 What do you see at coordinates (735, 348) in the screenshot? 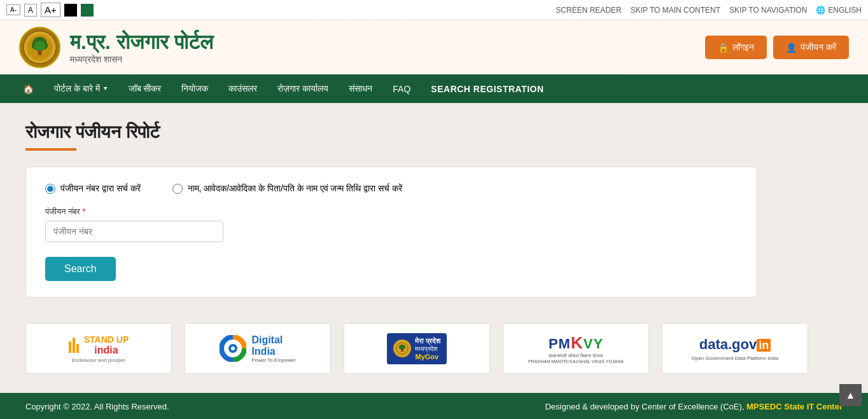
I see `datagov-card: data.govin Open Government Data Platform…` at bounding box center [735, 348].